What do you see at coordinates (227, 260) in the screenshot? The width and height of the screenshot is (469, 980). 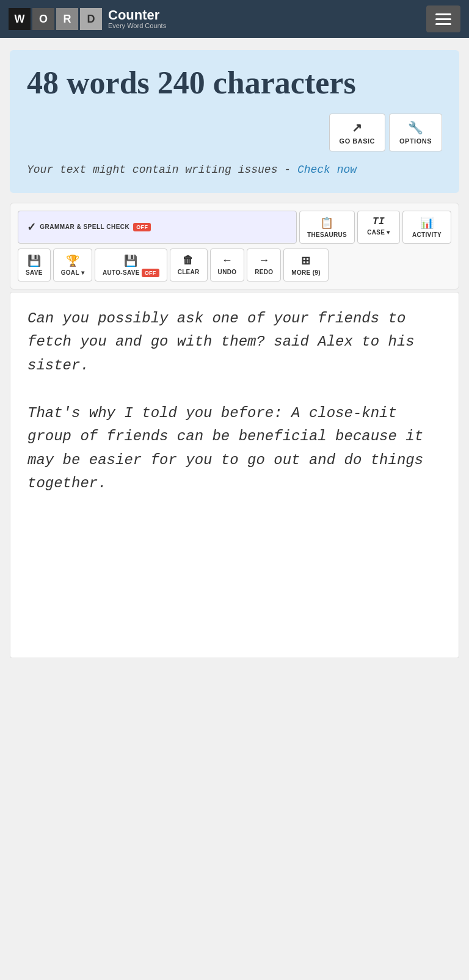 I see `undo-icon: ←` at bounding box center [227, 260].